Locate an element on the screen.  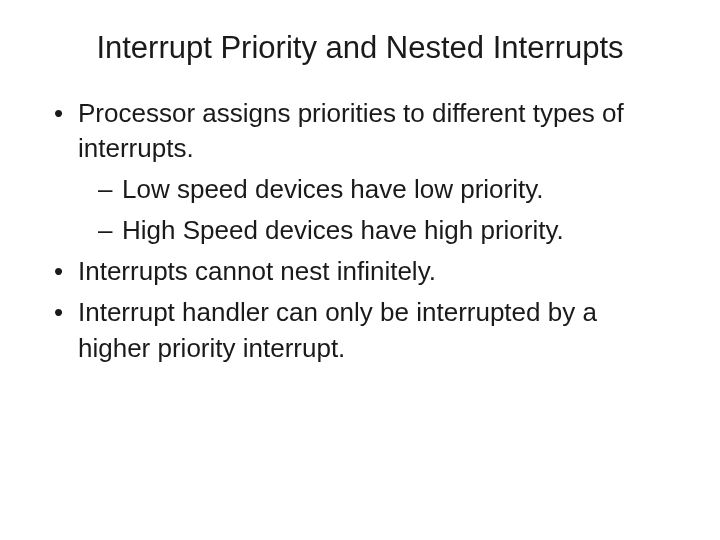
bullet-text: Processor assigns priorities to differen… is located at coordinates (351, 130).